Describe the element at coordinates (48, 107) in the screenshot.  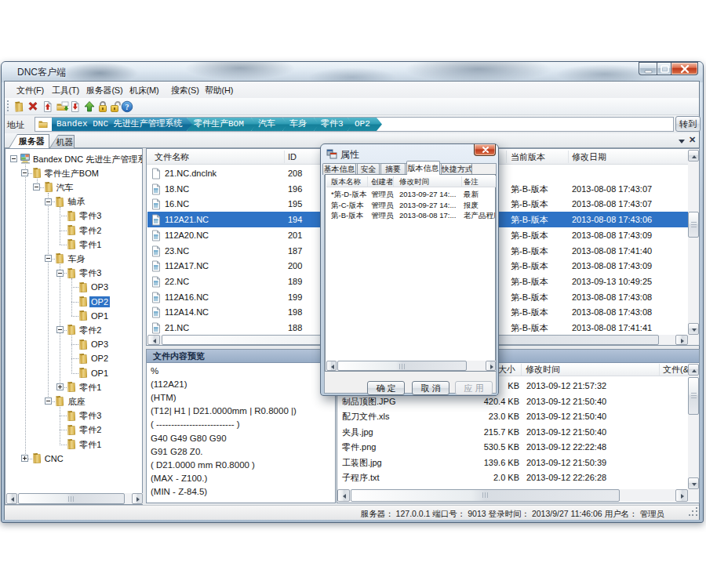
I see `toolbar-file-upload-icon` at that location.